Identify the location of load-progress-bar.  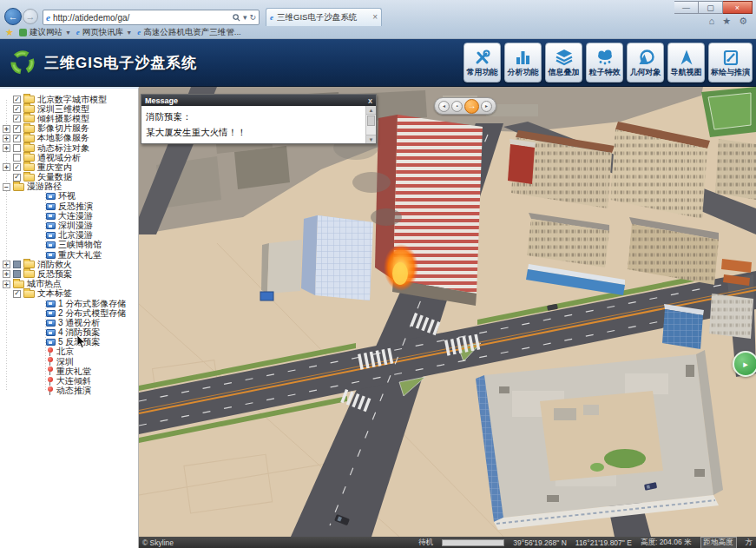
(473, 543).